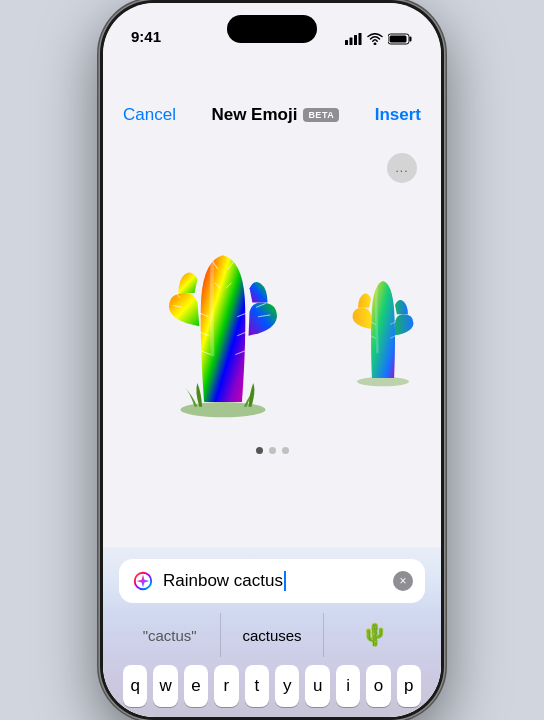  Describe the element at coordinates (272, 632) in the screenshot. I see `keyboard-area: Rainbow cactus × "cactus" cactuses �` at that location.